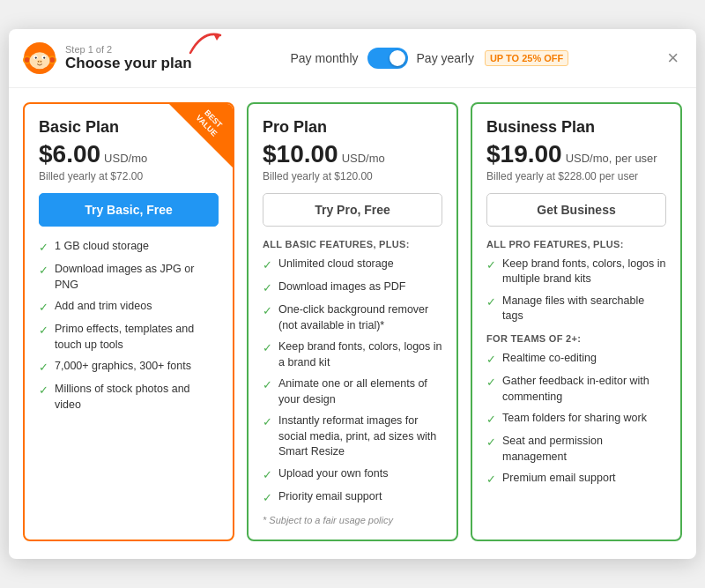 This screenshot has height=588, width=705. What do you see at coordinates (129, 277) in the screenshot?
I see `basic-feature-2: ✓ Download images as JPG or PNG` at bounding box center [129, 277].